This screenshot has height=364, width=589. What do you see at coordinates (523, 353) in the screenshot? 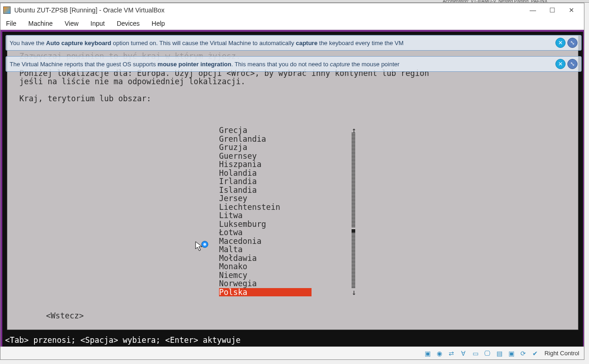
I see `vm-state-icon: ⟳` at bounding box center [523, 353].